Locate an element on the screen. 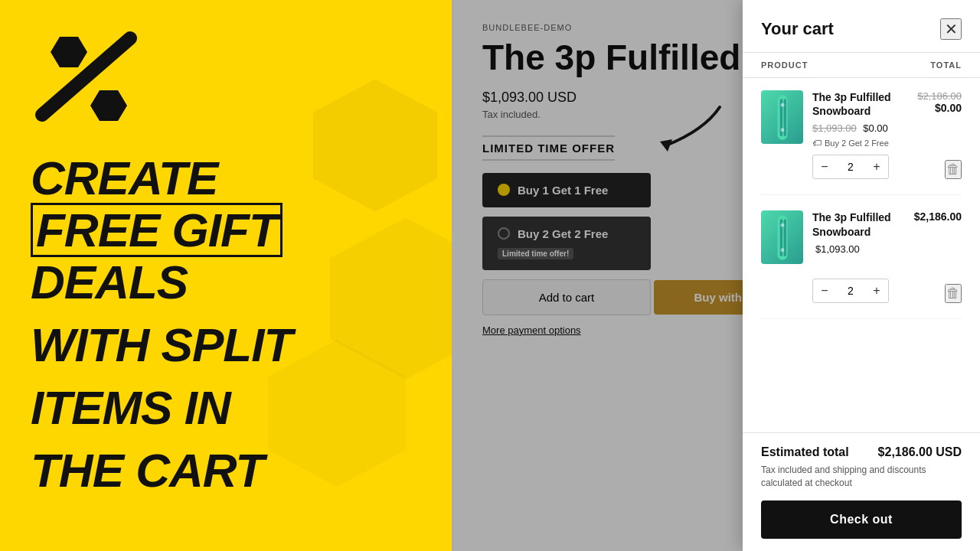 This screenshot has height=551, width=980. item1-name: The 3p Fulfilled Snowboard is located at coordinates (856, 104).